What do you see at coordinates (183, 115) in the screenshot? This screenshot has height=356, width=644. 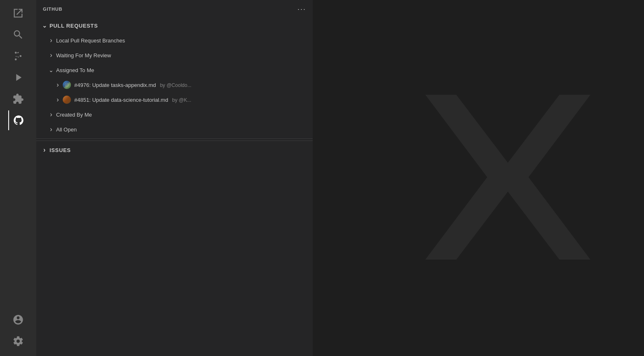 I see `created-by-me-label: Created By Me` at bounding box center [183, 115].